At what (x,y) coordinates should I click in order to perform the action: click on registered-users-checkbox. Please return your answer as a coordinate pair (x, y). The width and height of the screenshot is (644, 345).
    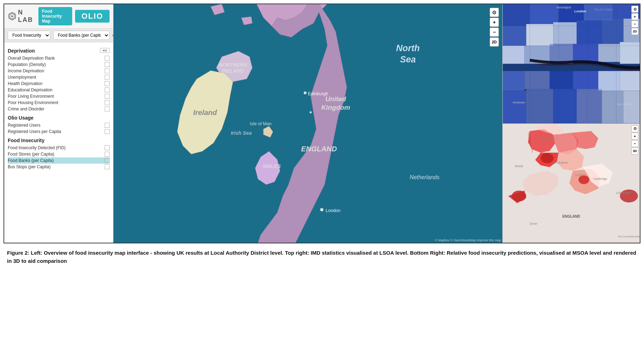
    Looking at the image, I should click on (107, 125).